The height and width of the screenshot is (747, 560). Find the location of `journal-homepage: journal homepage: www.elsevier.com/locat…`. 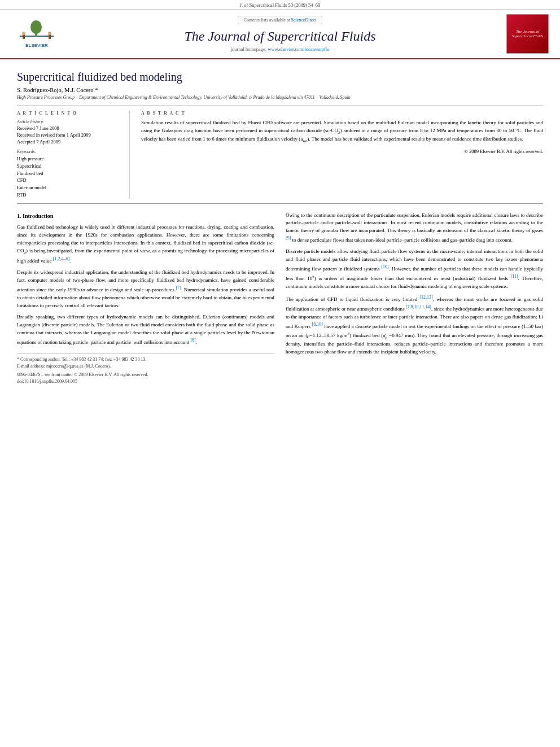

journal-homepage: journal homepage: www.elsevier.com/locat… is located at coordinates (280, 49).